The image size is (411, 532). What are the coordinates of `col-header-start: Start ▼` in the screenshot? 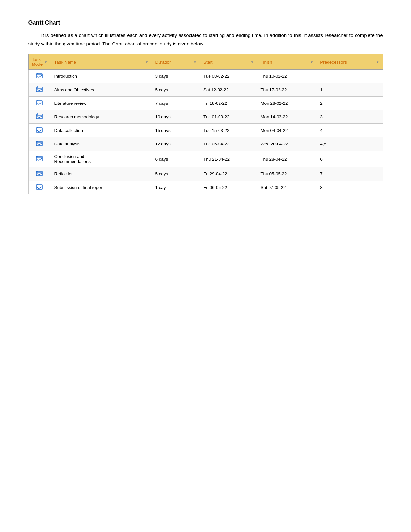 It's located at (228, 62).